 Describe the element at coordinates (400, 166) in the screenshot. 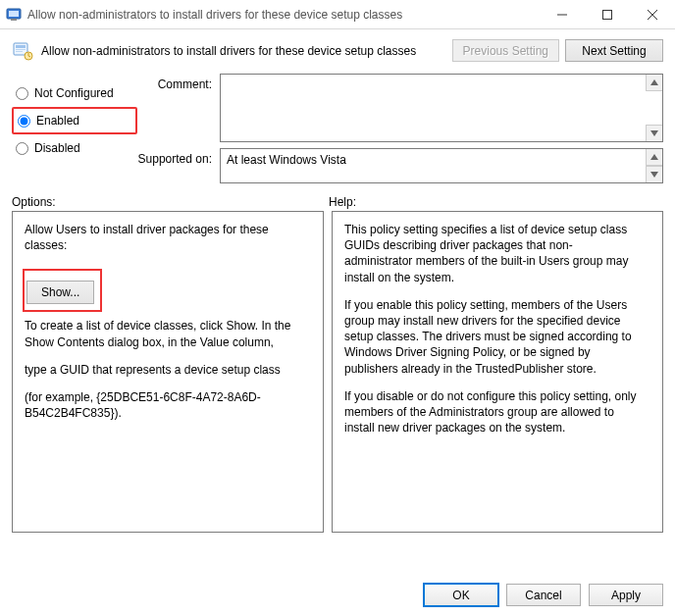

I see `supported-row: Supported on: At least Windows Vista` at that location.